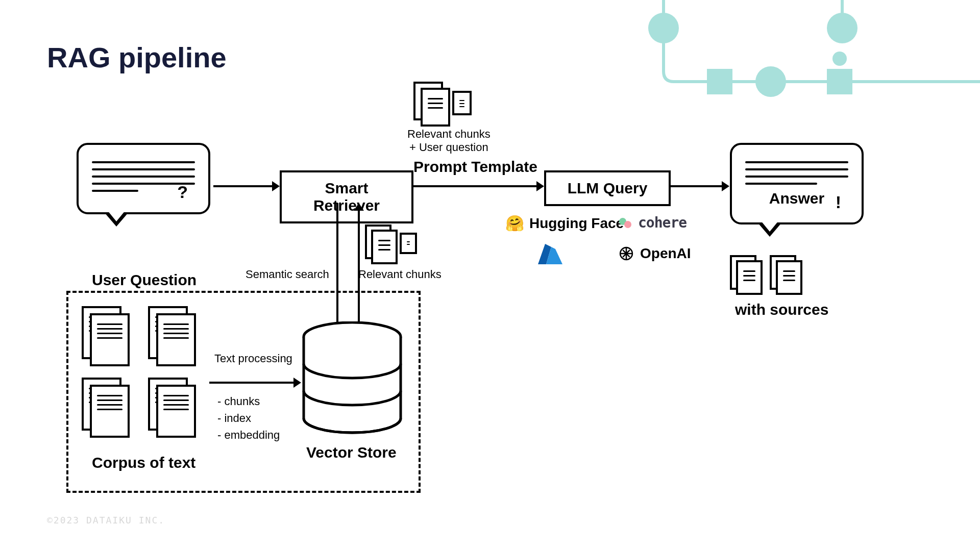  Describe the element at coordinates (255, 383) in the screenshot. I see `arrow-corpus-to-vector` at that location.